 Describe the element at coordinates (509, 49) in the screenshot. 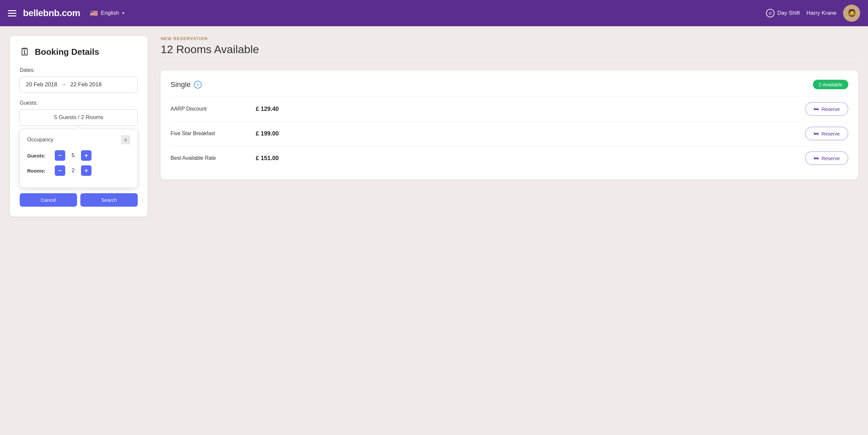

I see `section-title: 12 Rooms Available` at that location.